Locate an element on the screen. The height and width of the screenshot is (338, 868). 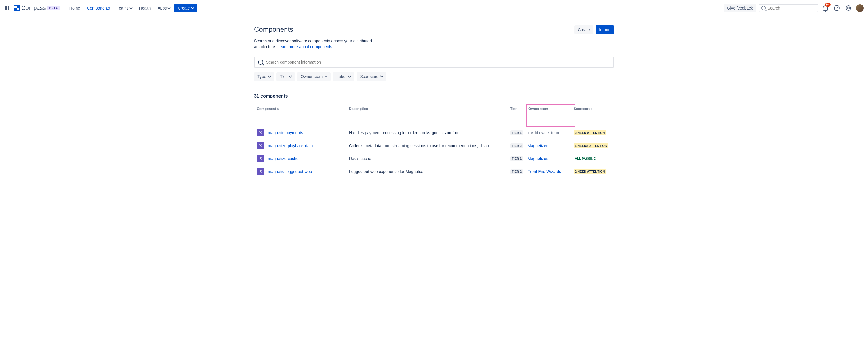
beta-badge: BETA is located at coordinates (53, 8).